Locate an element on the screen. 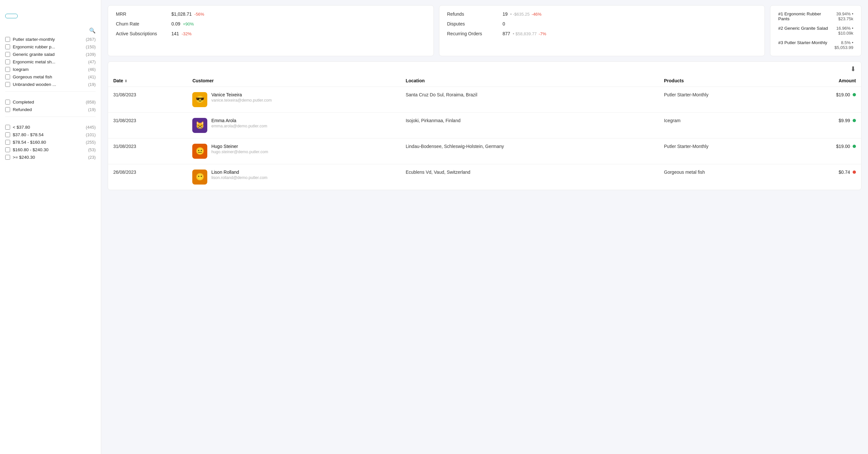  transaction-amount: $0.74 is located at coordinates (825, 177).